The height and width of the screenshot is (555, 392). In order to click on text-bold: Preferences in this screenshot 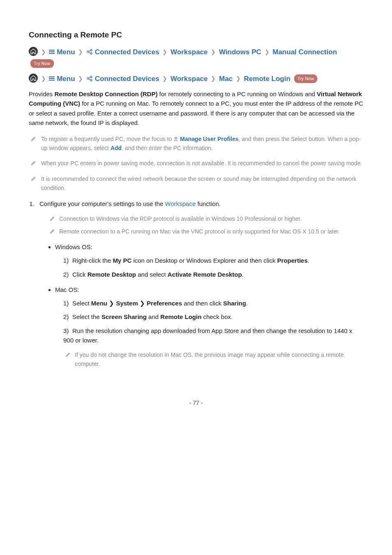, I will do `click(164, 303)`.